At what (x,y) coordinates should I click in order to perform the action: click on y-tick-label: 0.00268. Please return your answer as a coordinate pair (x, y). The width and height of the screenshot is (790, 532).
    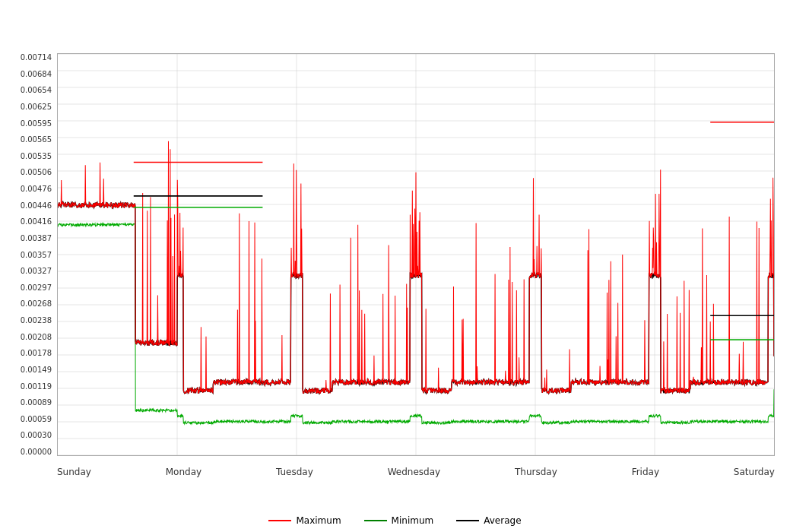
    Looking at the image, I should click on (38, 304).